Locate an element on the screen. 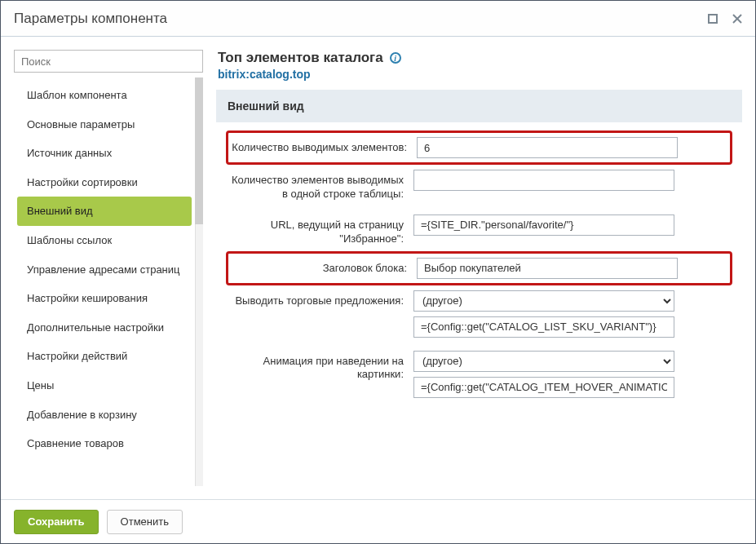 The image size is (756, 544). sidebar-item-main-params: Основные параметры is located at coordinates (104, 125).